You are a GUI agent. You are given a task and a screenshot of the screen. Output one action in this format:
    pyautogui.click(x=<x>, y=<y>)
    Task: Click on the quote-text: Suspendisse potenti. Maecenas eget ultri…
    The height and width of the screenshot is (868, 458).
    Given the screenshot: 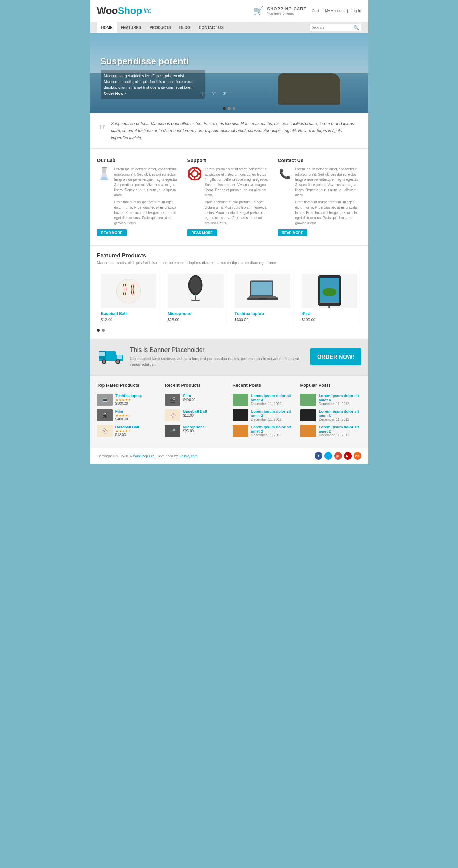 What is the action you would take?
    pyautogui.click(x=235, y=131)
    